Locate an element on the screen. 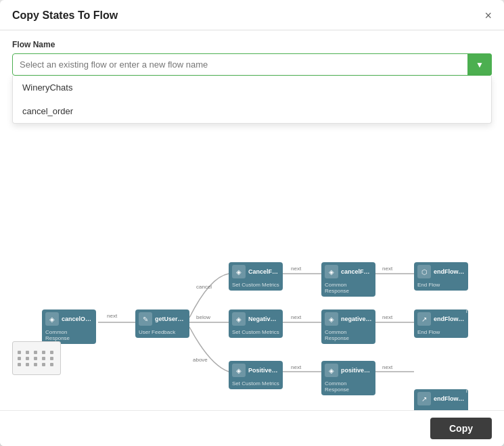  negative-feedback-icon: ◈ is located at coordinates (239, 319).